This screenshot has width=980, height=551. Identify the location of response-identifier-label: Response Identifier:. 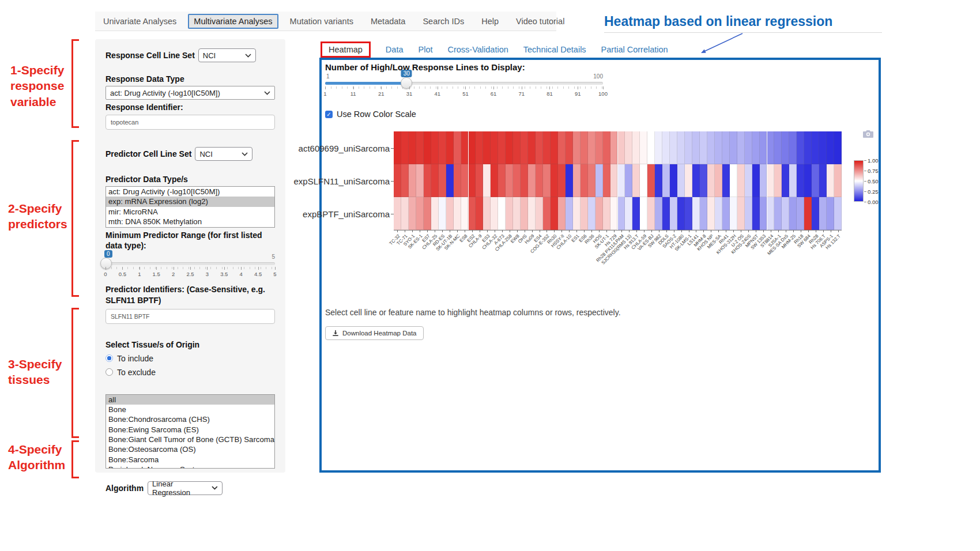
(190, 107).